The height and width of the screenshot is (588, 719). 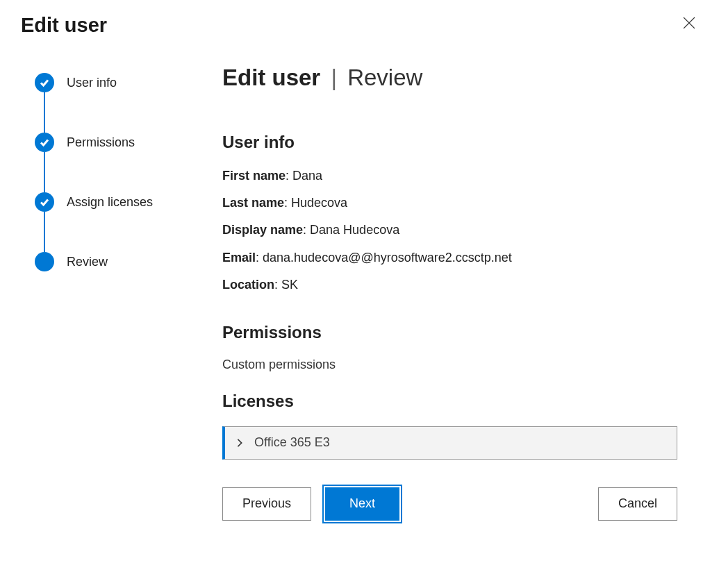 What do you see at coordinates (450, 176) in the screenshot?
I see `first-name-row: First name: Dana` at bounding box center [450, 176].